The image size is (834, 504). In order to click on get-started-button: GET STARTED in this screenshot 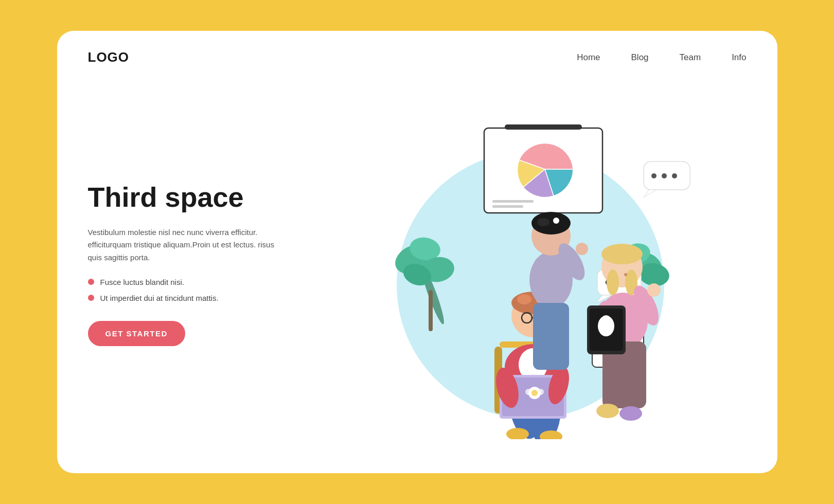, I will do `click(137, 333)`.